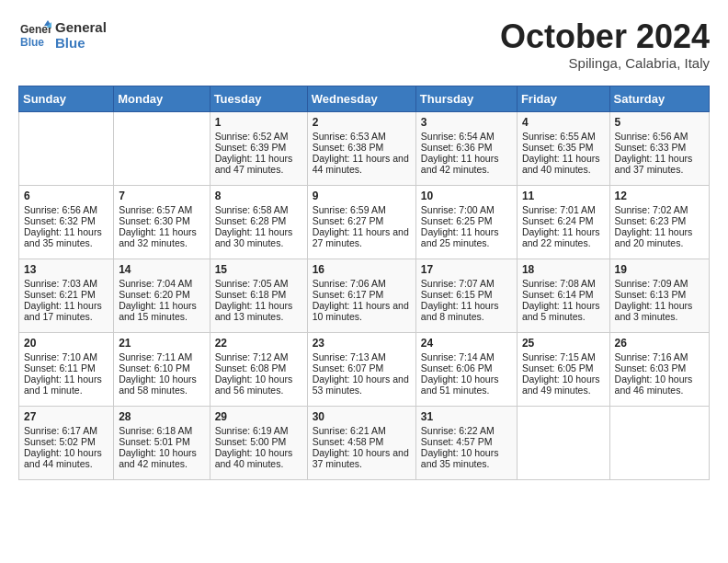  I want to click on day-number: 11, so click(563, 196).